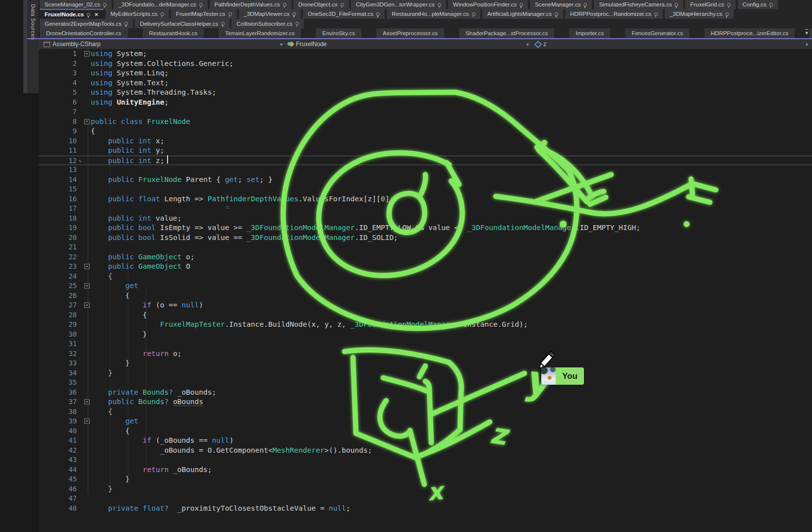 The width and height of the screenshot is (812, 532). What do you see at coordinates (425, 460) in the screenshot?
I see `code-line-43: 43` at bounding box center [425, 460].